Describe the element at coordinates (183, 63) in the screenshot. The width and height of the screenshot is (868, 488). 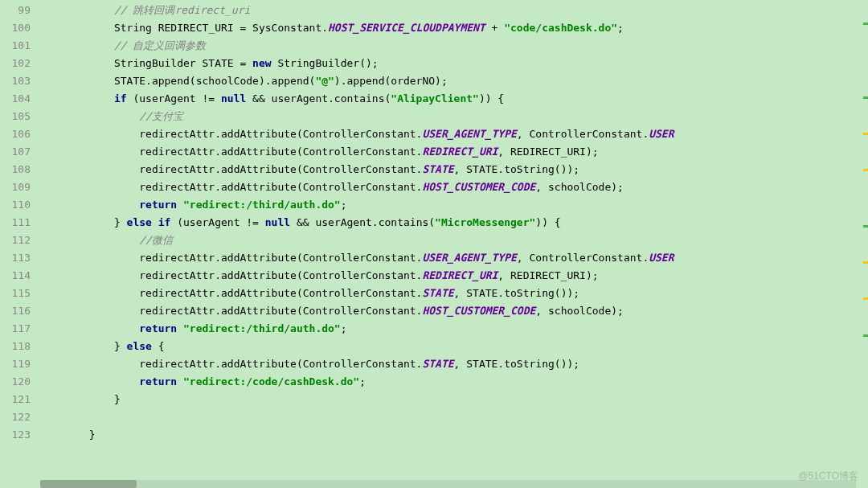
I see `token: StringBuilder STATE =` at that location.